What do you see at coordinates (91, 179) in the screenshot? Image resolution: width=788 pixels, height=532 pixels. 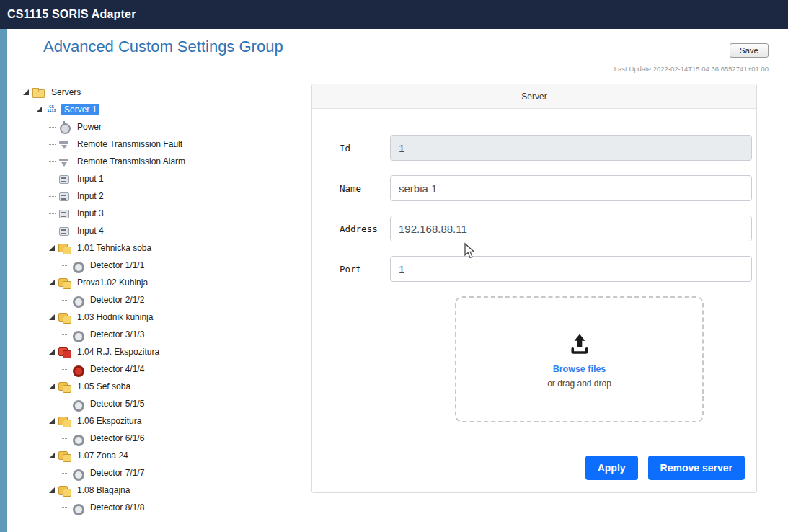 I see `tree-item-label: Input 1` at bounding box center [91, 179].